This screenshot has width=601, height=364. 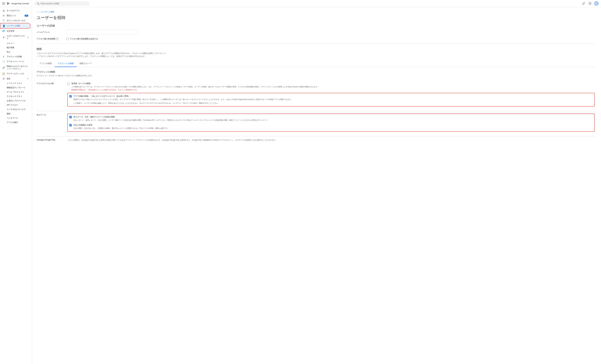 What do you see at coordinates (333, 127) in the screenshot?
I see `perm-order-manage-text: 注文と定期購入の管理 注文の閲覧、注文の払い戻し、定期購入の解約。累計売上レポー…` at bounding box center [333, 127].